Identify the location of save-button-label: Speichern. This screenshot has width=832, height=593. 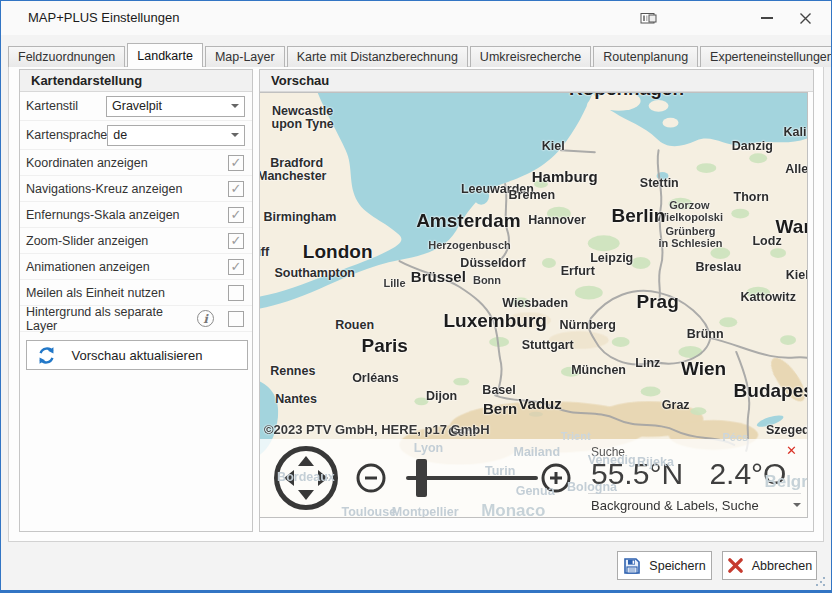
(677, 566).